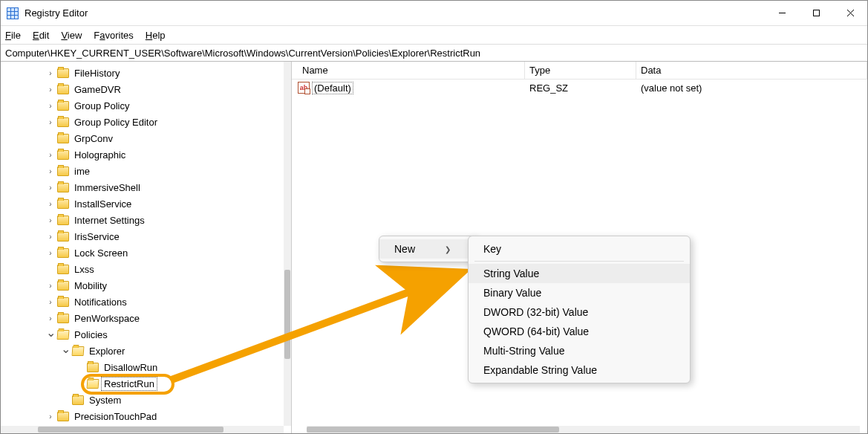  Describe the element at coordinates (243, 54) in the screenshot. I see `address-text: Computer\HKEY_CURRENT_USER\Software\Micr…` at that location.